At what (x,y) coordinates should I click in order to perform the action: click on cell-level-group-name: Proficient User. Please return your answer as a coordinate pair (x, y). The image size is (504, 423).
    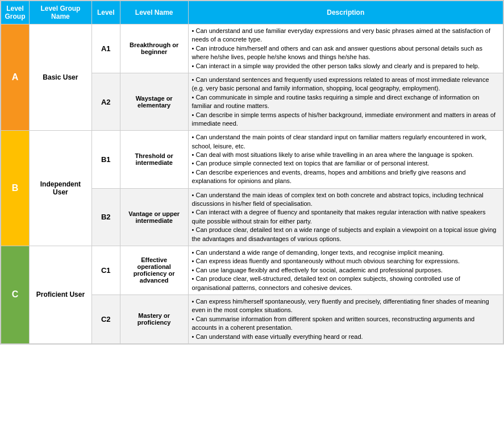
    Looking at the image, I should click on (60, 295).